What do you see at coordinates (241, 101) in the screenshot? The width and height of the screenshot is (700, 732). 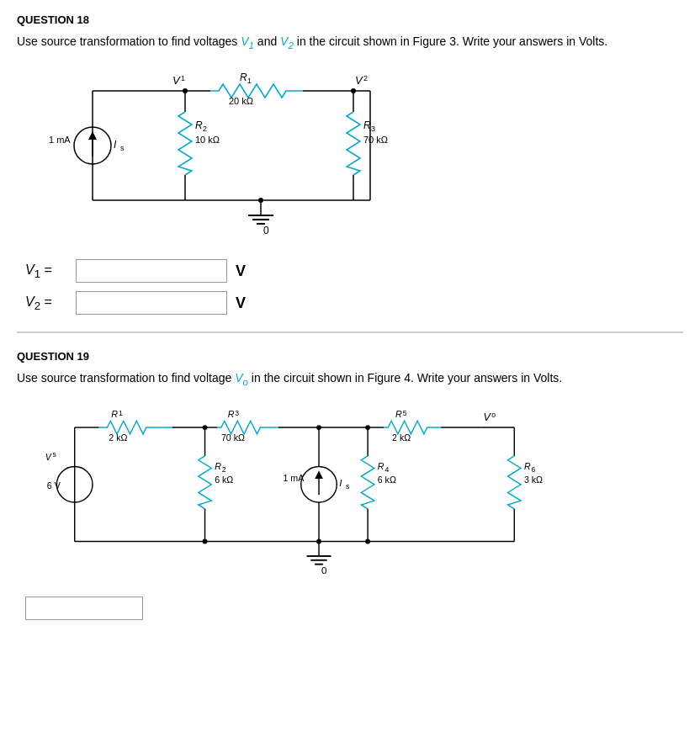 I see `svg-text: 20 kΩ` at bounding box center [241, 101].